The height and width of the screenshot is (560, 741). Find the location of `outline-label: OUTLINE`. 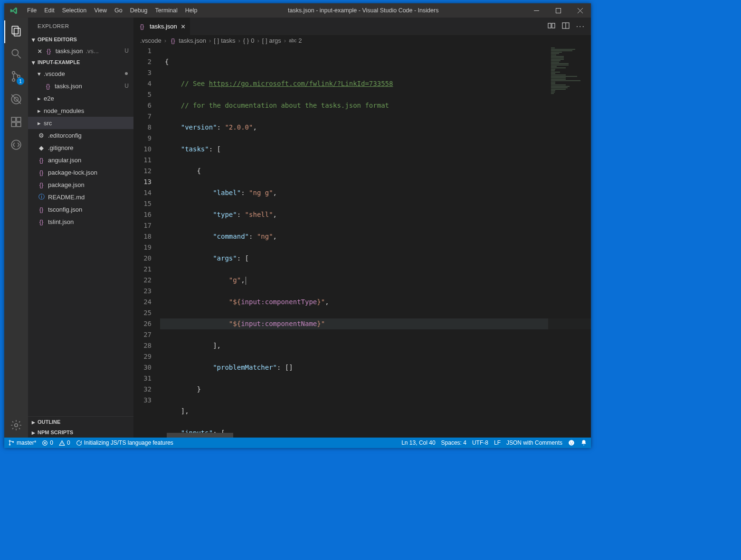

outline-label: OUTLINE is located at coordinates (49, 422).